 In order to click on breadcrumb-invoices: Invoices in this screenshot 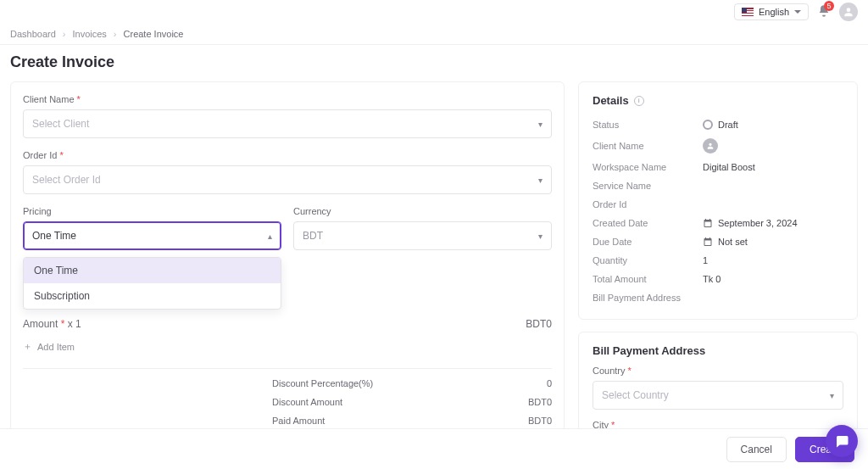, I will do `click(90, 34)`.